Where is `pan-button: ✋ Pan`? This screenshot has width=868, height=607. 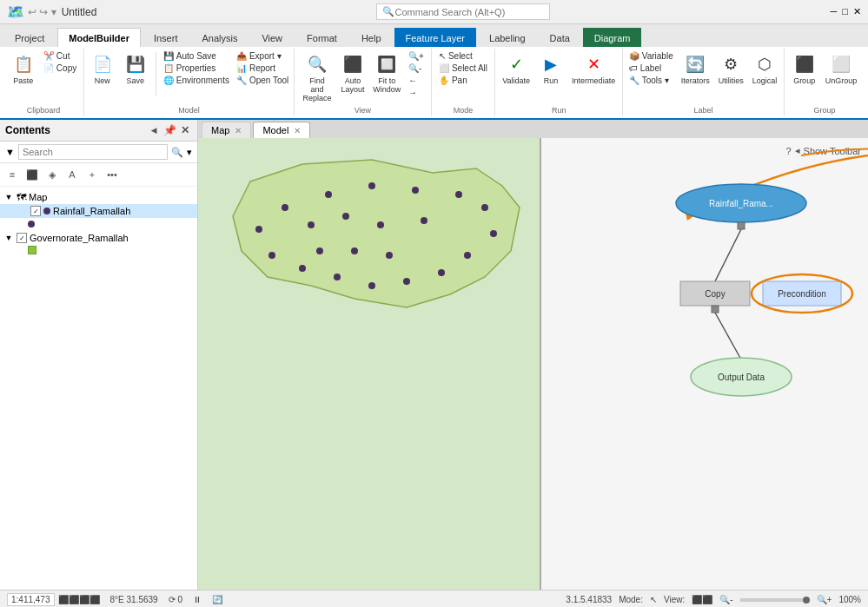
pan-button: ✋ Pan is located at coordinates (463, 80).